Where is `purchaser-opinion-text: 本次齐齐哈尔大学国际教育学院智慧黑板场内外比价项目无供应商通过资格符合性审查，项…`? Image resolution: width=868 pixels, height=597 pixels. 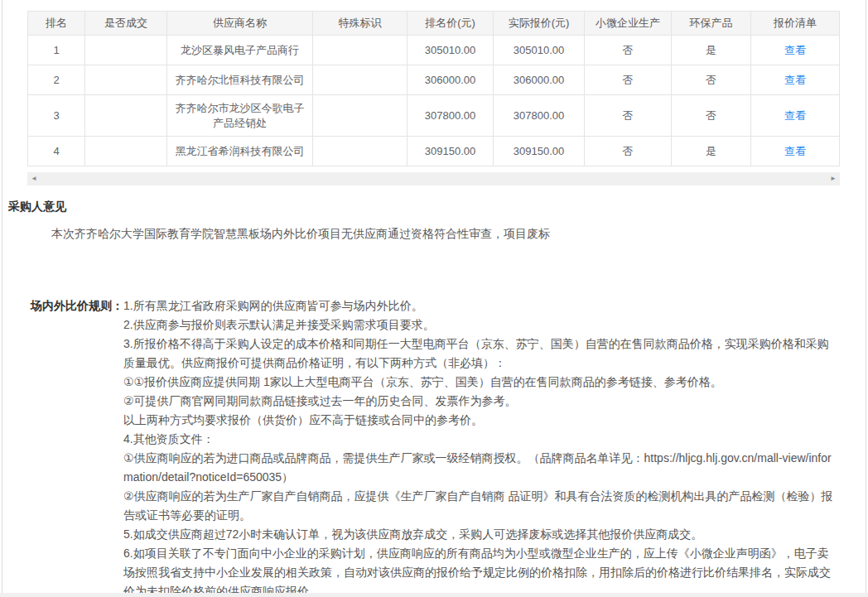
purchaser-opinion-text: 本次齐齐哈尔大学国际教育学院智慧黑板场内外比价项目无供应商通过资格符合性审查，项… is located at coordinates (445, 234).